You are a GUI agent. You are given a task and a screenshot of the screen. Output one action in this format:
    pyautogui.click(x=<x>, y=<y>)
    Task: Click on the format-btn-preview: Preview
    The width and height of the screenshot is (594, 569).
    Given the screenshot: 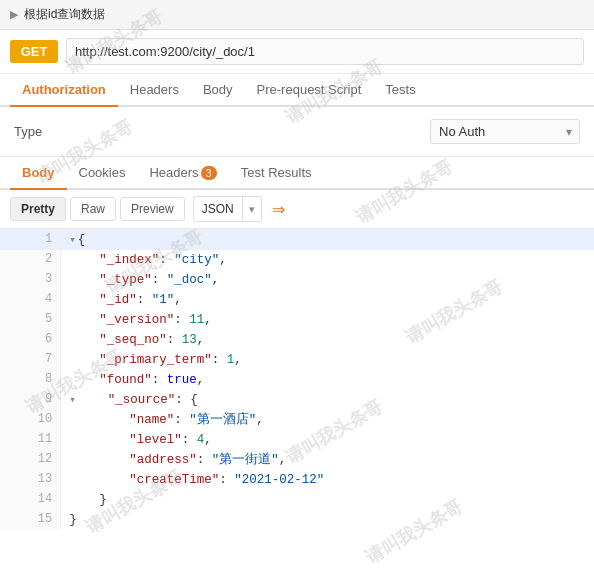 What is the action you would take?
    pyautogui.click(x=152, y=209)
    